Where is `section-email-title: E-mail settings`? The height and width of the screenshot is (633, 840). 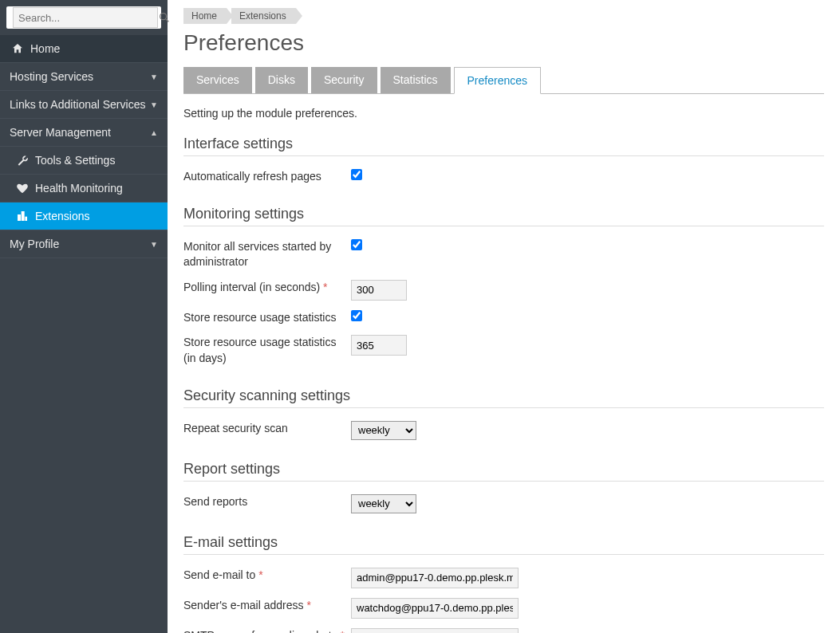
section-email-title: E-mail settings is located at coordinates (504, 545).